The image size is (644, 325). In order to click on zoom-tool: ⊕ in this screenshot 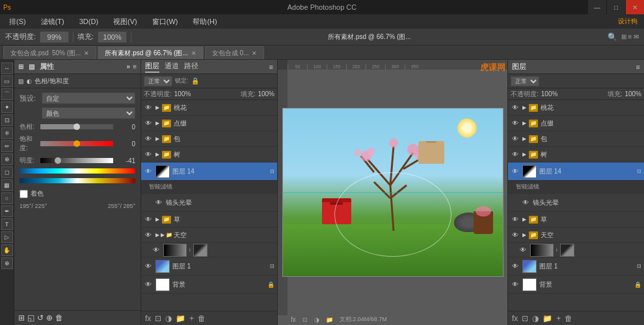, I will do `click(7, 263)`.